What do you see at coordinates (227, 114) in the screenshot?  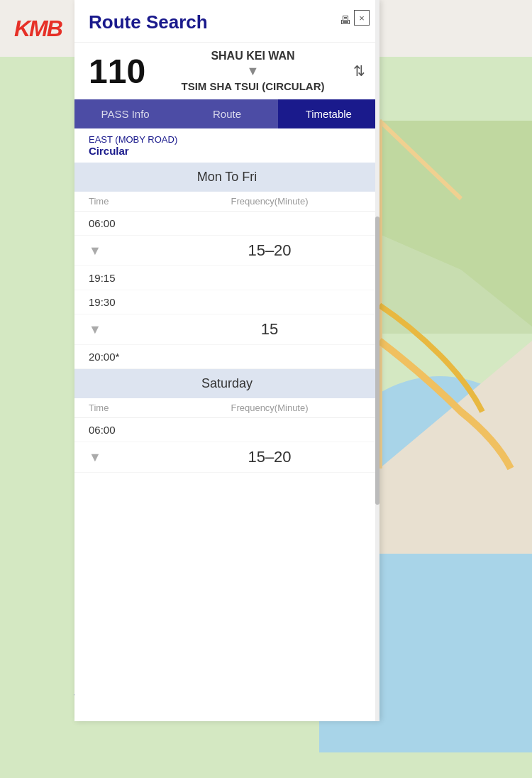 I see `tab-route: Route` at bounding box center [227, 114].